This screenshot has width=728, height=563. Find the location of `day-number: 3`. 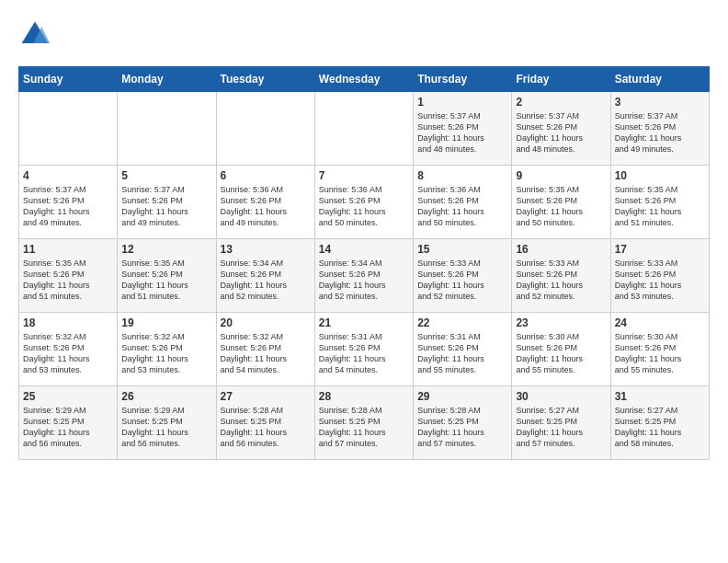

day-number: 3 is located at coordinates (660, 102).